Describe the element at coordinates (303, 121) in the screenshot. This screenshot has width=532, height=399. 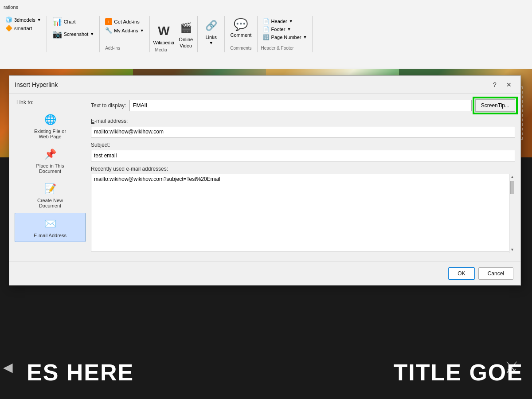
I see `email-address-label: E-mail address:` at that location.